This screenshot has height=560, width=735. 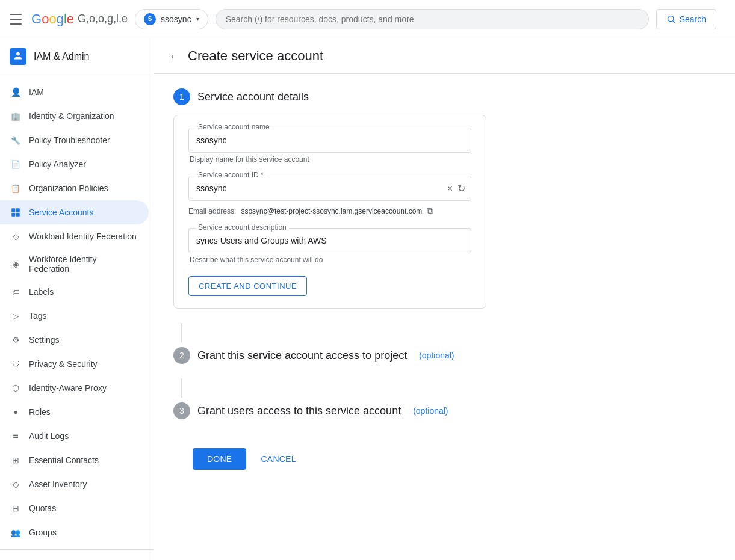 What do you see at coordinates (432, 19) in the screenshot?
I see `search-input` at bounding box center [432, 19].